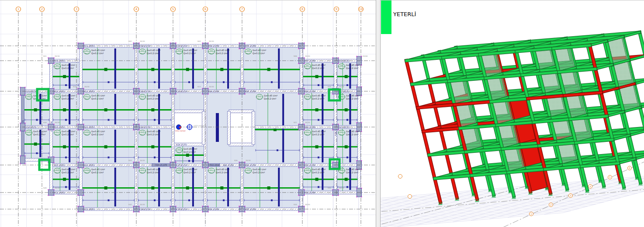  I want to click on svg-text: 9, so click(336, 9).